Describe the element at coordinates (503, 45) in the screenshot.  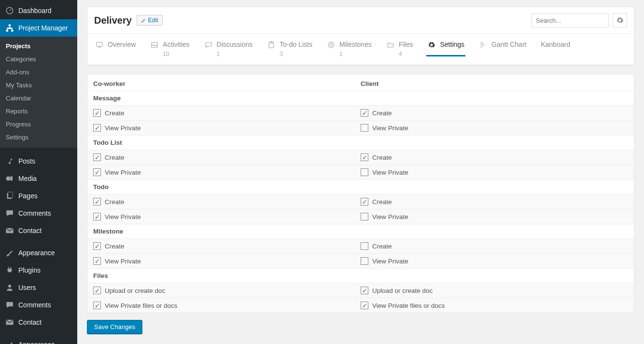
I see `tab-gantt: Gantt Chart` at that location.